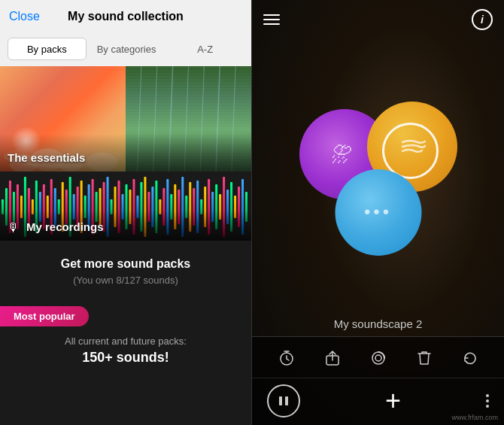  I want to click on circles-container: ⛈ •••, so click(378, 177).